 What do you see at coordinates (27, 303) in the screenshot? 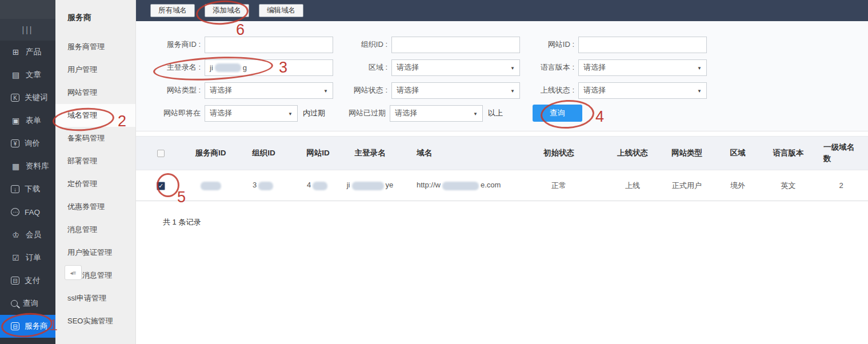
I see `sidebar-item-query: 查询` at bounding box center [27, 303].